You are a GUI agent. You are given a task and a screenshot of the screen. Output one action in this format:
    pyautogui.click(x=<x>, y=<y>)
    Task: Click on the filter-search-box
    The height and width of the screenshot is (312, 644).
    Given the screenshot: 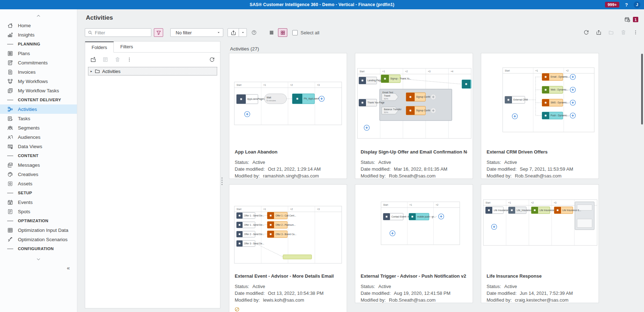 What is the action you would take?
    pyautogui.click(x=118, y=33)
    